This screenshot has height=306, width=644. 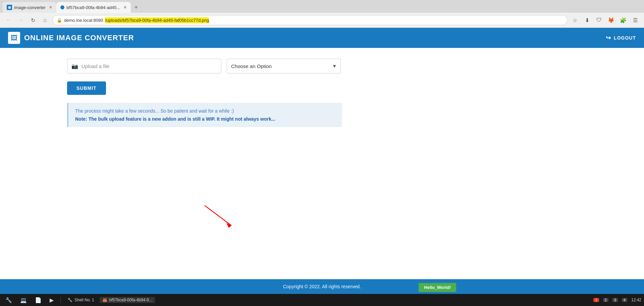 What do you see at coordinates (14, 38) in the screenshot?
I see `image-icon: 🖼` at bounding box center [14, 38].